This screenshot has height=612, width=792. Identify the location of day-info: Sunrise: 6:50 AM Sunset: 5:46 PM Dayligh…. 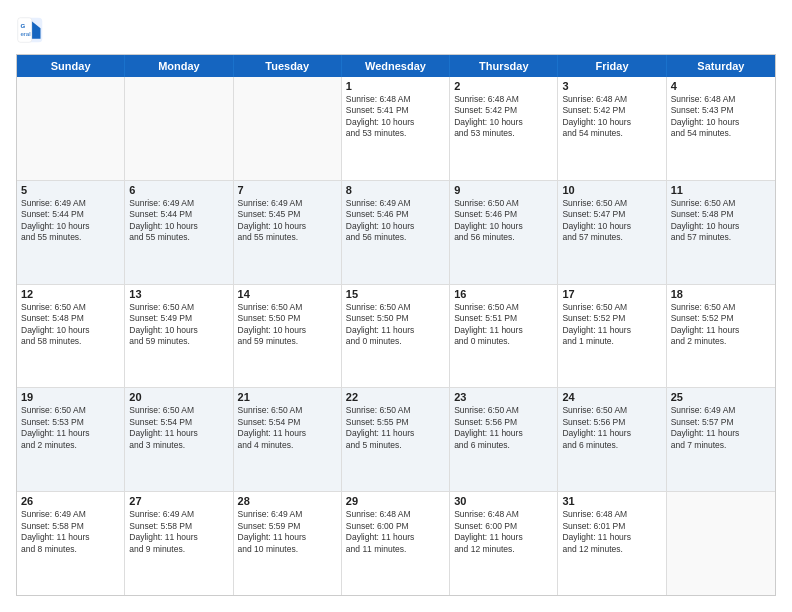
(504, 221).